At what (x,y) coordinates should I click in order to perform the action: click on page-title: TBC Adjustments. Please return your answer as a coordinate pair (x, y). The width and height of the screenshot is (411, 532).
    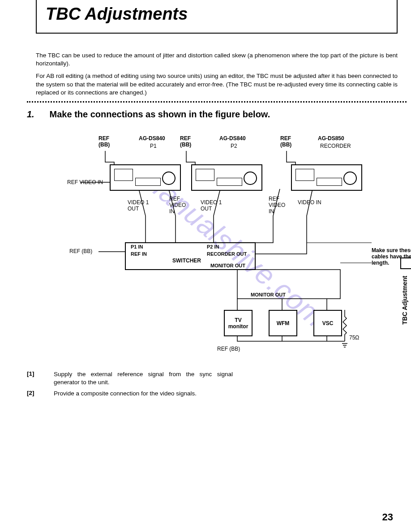
    Looking at the image, I should click on (217, 14).